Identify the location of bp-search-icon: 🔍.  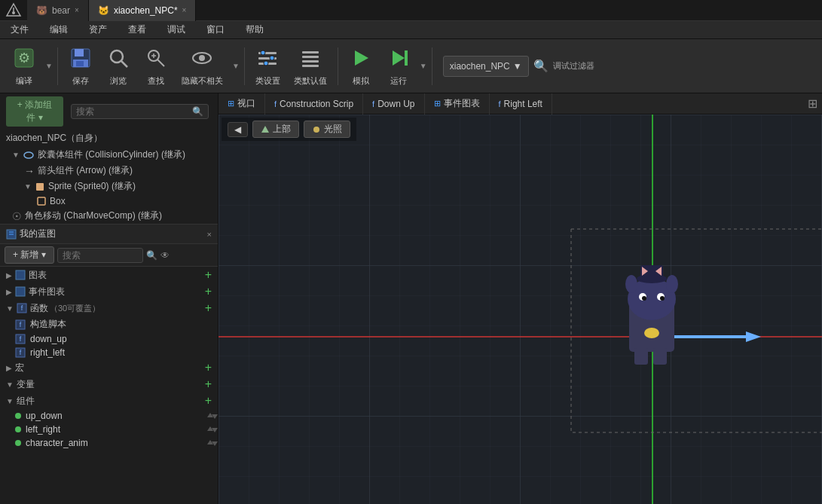
(152, 255).